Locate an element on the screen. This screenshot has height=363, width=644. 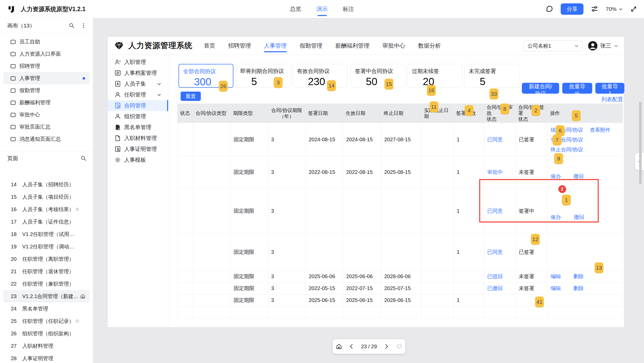
annotation-marker: 7 is located at coordinates (557, 140).